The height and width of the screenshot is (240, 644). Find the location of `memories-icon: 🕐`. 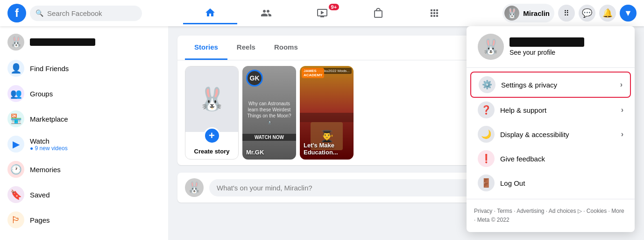

memories-icon: 🕐 is located at coordinates (16, 169).